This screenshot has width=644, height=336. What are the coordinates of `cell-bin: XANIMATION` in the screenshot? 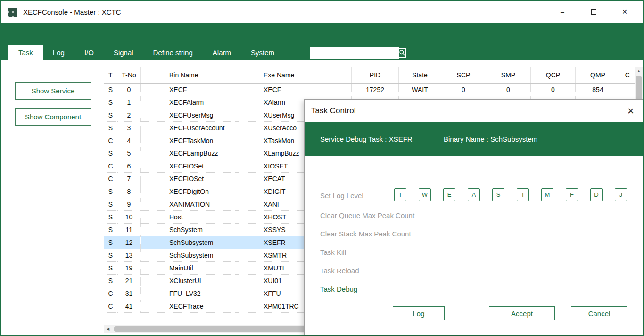 It's located at (188, 204).